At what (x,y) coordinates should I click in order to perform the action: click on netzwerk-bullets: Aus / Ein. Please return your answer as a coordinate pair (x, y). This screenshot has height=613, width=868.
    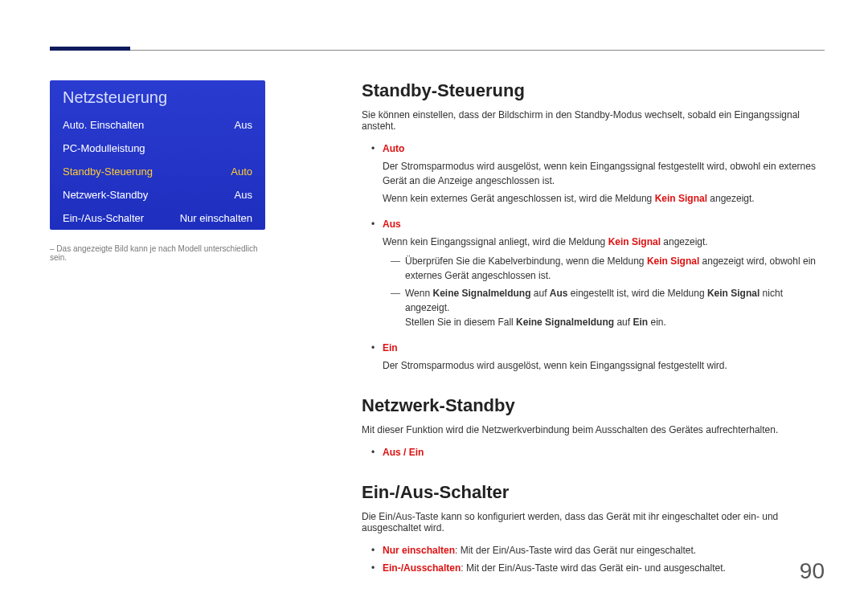
    Looking at the image, I should click on (595, 452).